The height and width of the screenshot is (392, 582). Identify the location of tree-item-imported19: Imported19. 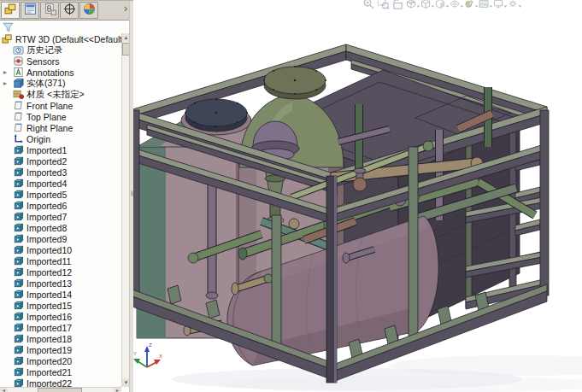
(61, 350).